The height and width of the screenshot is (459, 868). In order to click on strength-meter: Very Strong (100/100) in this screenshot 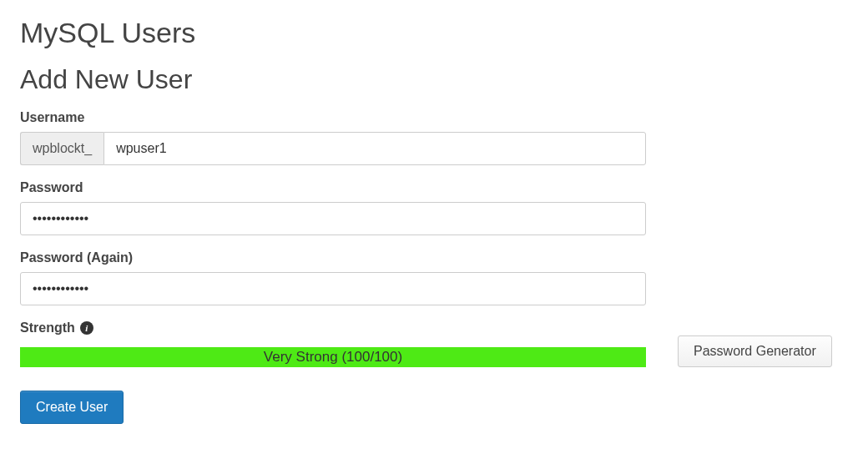, I will do `click(333, 357)`.